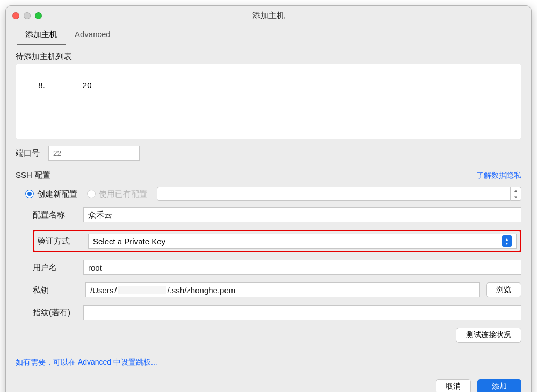  Describe the element at coordinates (302, 215) in the screenshot. I see `input-config-name` at that location.